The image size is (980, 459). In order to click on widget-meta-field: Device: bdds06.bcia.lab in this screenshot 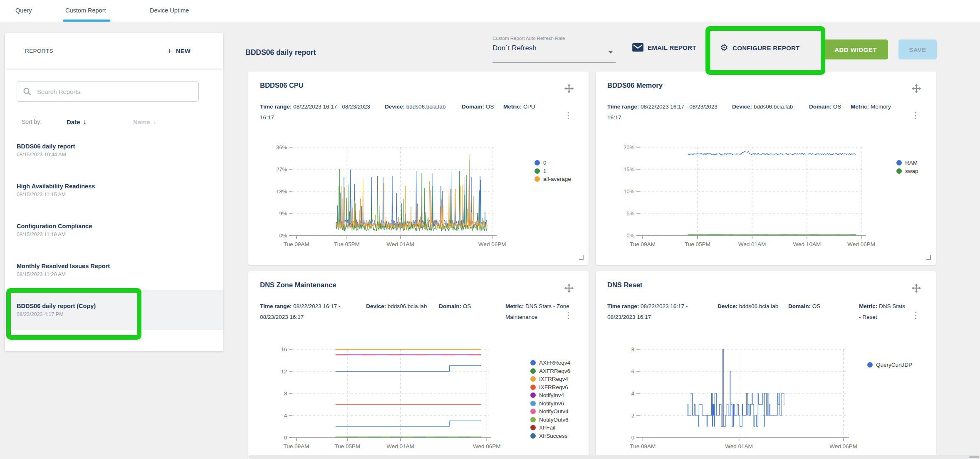, I will do `click(770, 112)`.